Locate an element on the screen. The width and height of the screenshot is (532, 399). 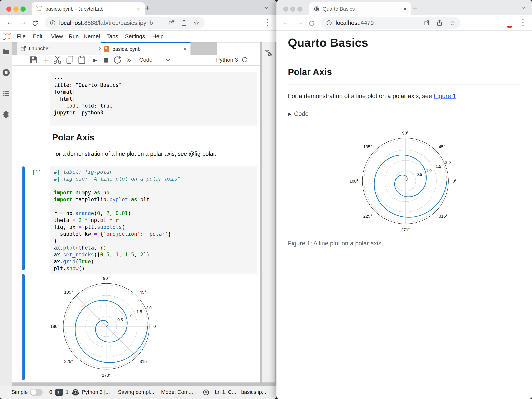
extension-manager-icon is located at coordinates (6, 115).